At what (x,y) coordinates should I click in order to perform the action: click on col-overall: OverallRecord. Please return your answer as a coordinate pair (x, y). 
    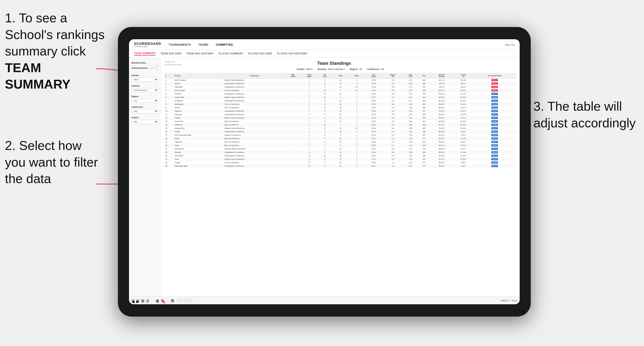
    Looking at the image, I should click on (442, 76).